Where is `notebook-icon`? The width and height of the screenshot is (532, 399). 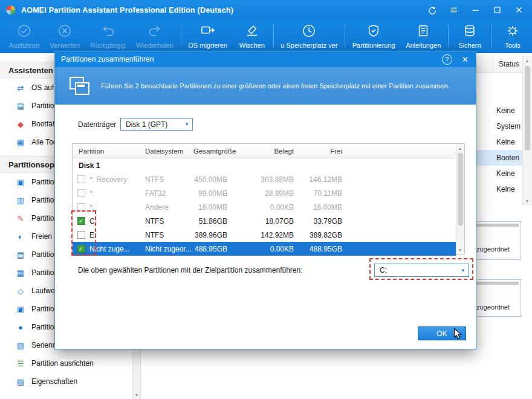 notebook-icon is located at coordinates (423, 32).